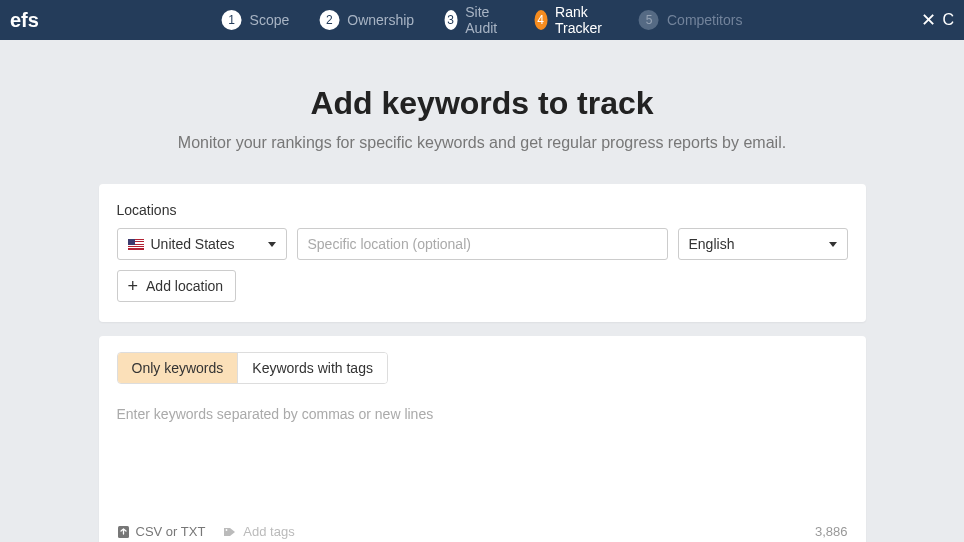 The height and width of the screenshot is (542, 964). I want to click on step-label: Ownership, so click(380, 20).